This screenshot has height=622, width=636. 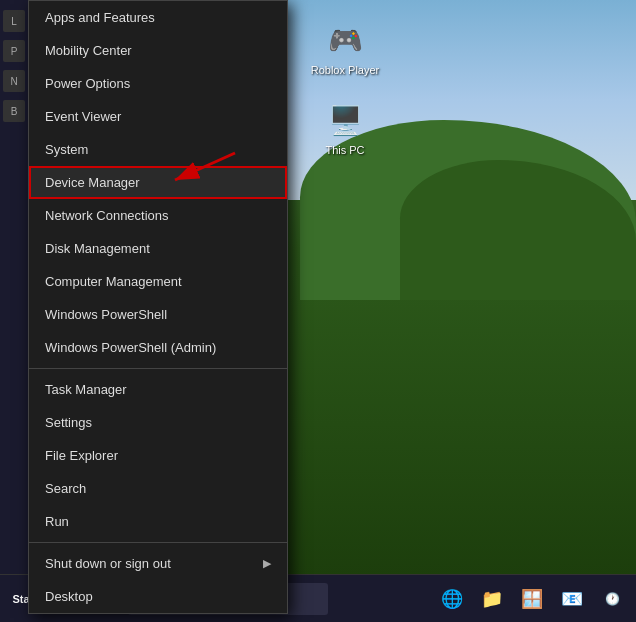 I want to click on left-sidebar: L P N B, so click(x=14, y=287).